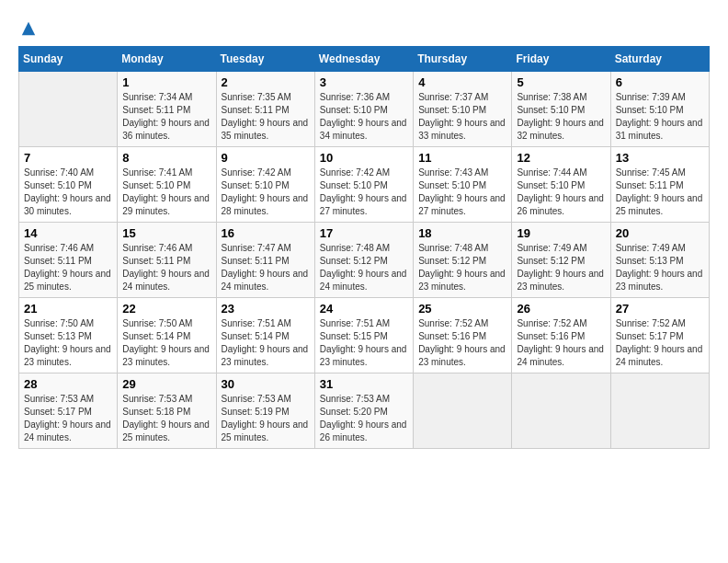  Describe the element at coordinates (68, 343) in the screenshot. I see `day-info: Sunrise: 7:50 AM Sunset: 5:13 PM Dayligh…` at that location.